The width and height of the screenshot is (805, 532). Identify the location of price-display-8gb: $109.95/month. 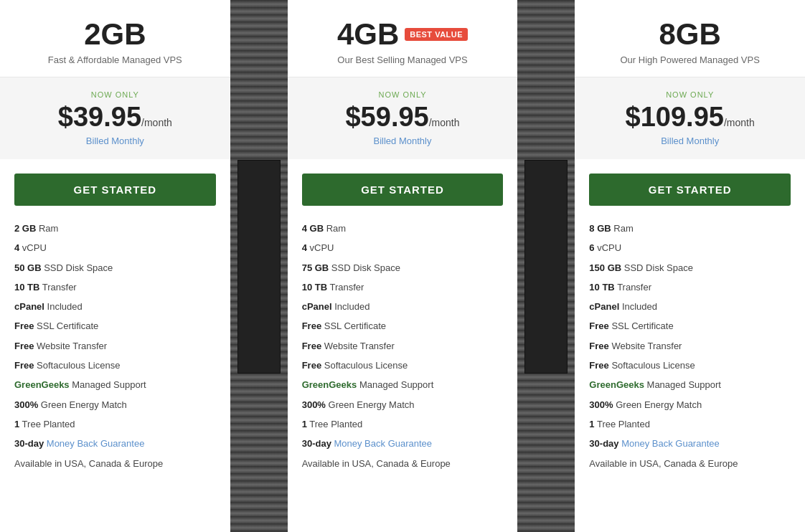
(690, 118).